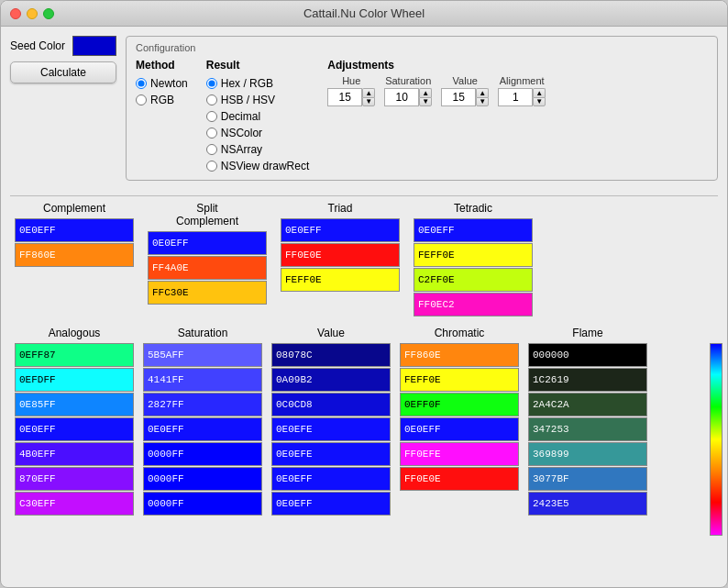  What do you see at coordinates (515, 97) in the screenshot?
I see `alignment-input` at bounding box center [515, 97].